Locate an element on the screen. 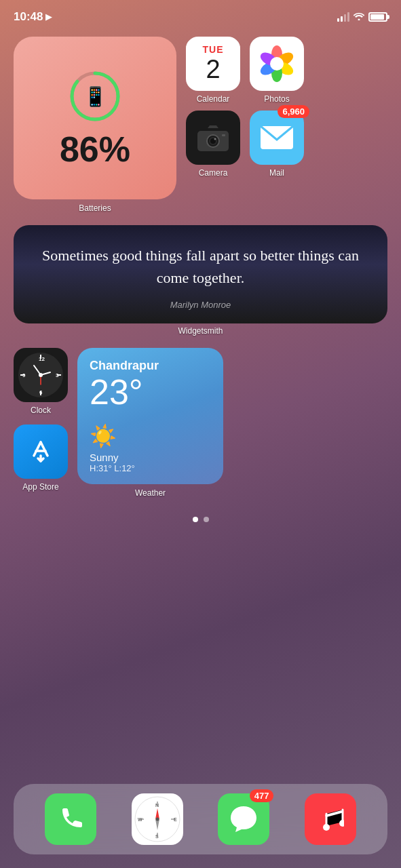 Image resolution: width=401 pixels, height=868 pixels. weather-low: L:12° is located at coordinates (125, 468).